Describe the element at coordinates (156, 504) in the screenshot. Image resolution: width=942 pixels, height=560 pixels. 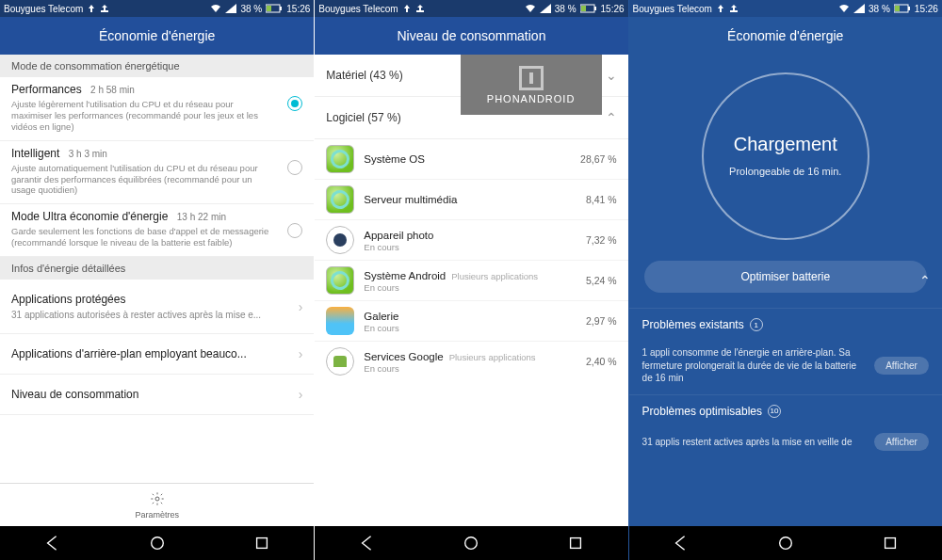
I see `settings-tab: Paramètres` at that location.